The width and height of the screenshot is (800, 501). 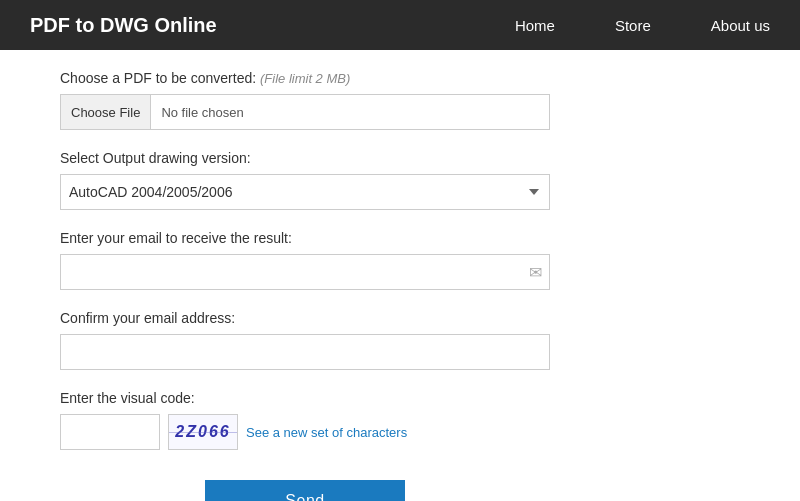 What do you see at coordinates (740, 26) in the screenshot?
I see `nav-about: About us` at bounding box center [740, 26].